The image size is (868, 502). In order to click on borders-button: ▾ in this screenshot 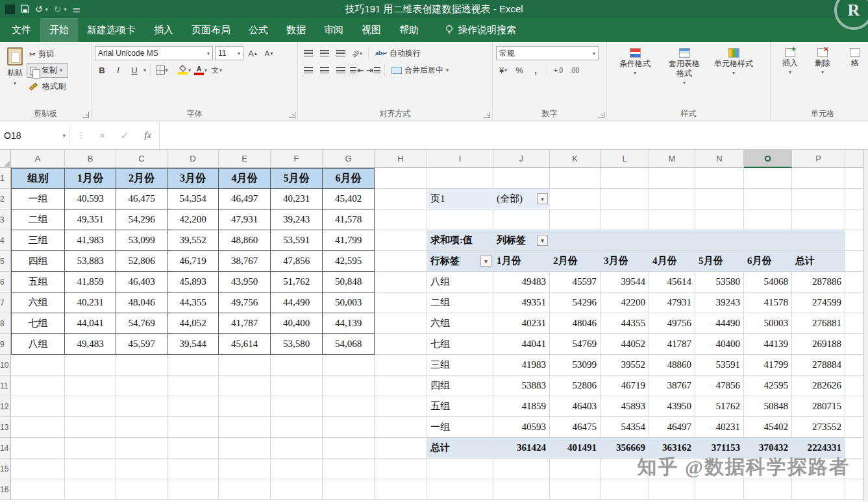, I will do `click(162, 70)`.